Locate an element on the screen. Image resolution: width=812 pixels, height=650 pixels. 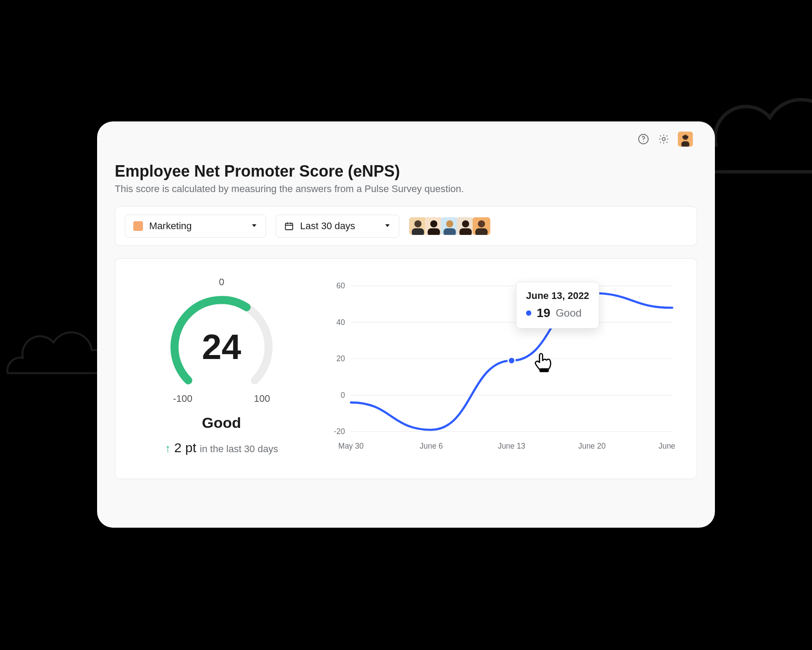
svg-text: June 27 is located at coordinates (667, 446).